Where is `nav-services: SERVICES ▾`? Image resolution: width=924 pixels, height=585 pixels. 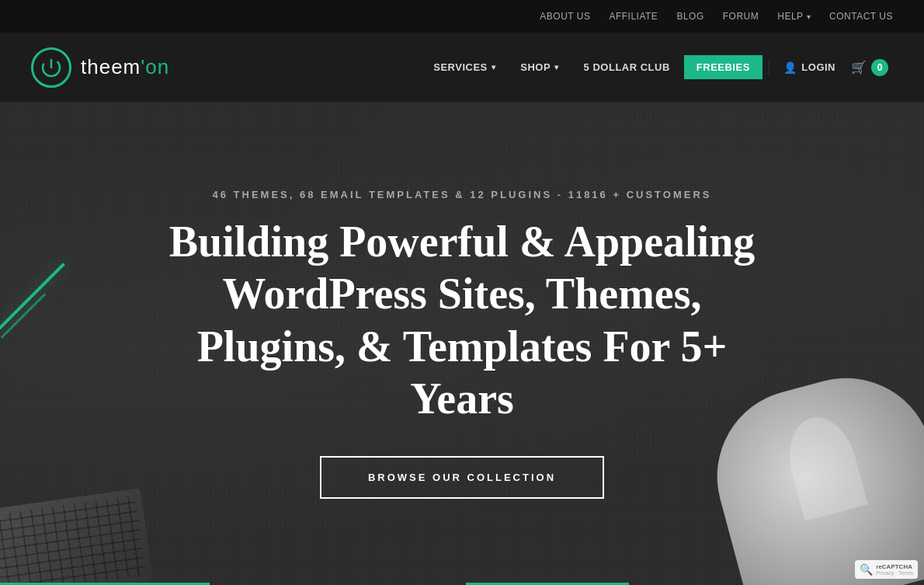 nav-services: SERVICES ▾ is located at coordinates (464, 67).